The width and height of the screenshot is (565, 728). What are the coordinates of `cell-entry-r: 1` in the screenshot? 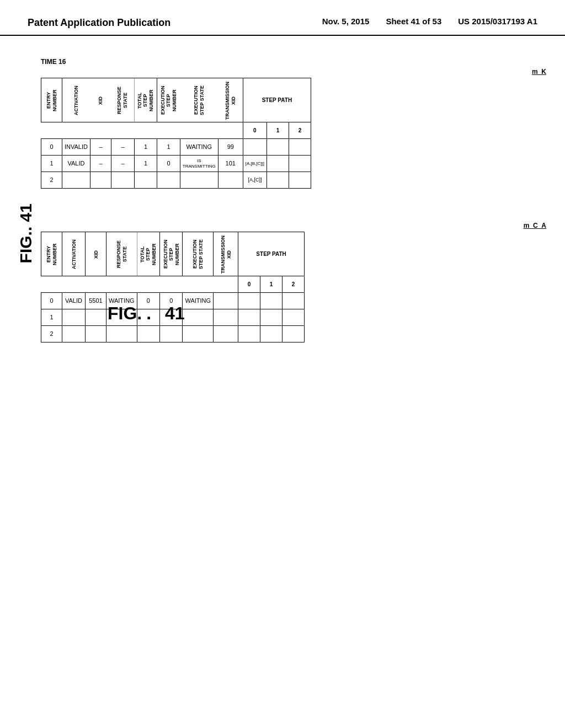 It's located at (52, 318).